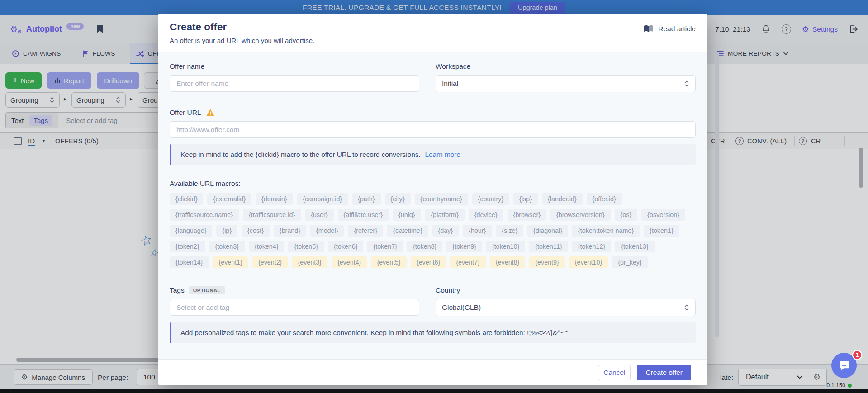 The image size is (868, 393). Describe the element at coordinates (242, 36) in the screenshot. I see `modal-title-block: Create offer An offer is your ad URL whi…` at that location.